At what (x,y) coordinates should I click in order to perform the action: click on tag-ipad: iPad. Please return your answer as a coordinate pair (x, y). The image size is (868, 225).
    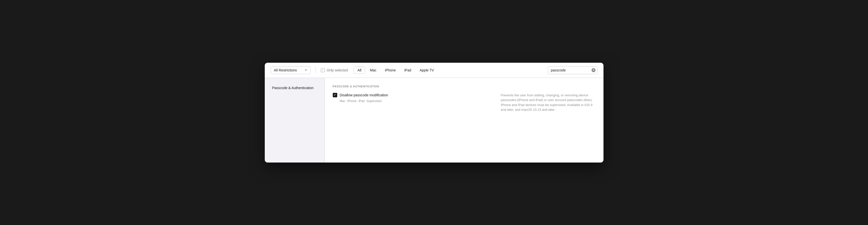
    Looking at the image, I should click on (362, 101).